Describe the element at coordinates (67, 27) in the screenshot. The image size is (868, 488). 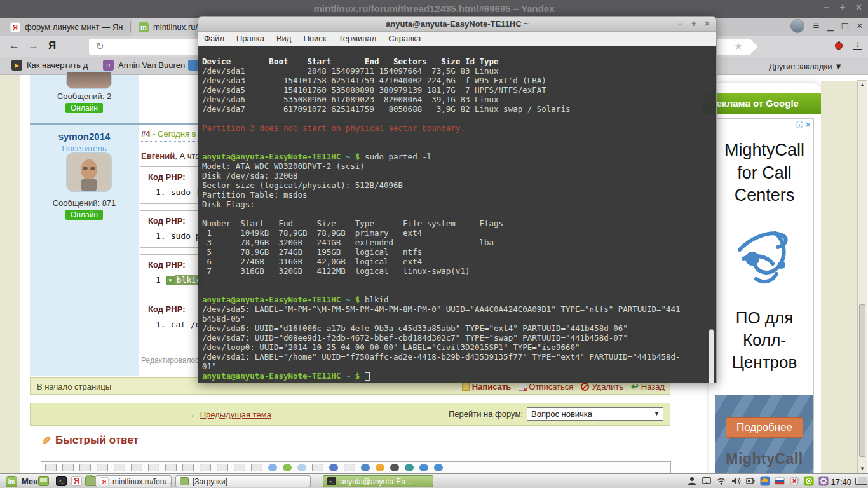
I see `tab-forum-search: Я форум линукс минт — Янд` at that location.